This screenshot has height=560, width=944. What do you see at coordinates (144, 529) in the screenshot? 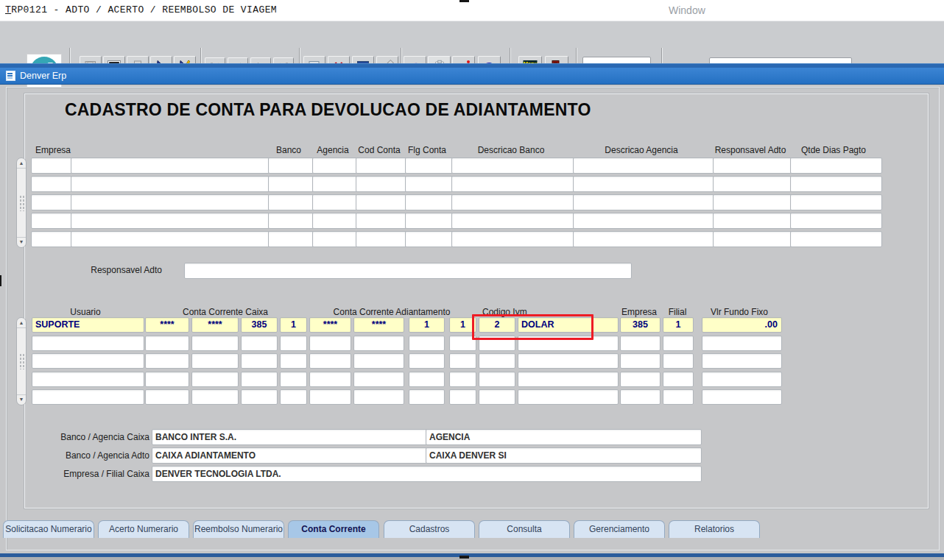
I see `tab-acerto-numerario: Acerto Numerario` at bounding box center [144, 529].